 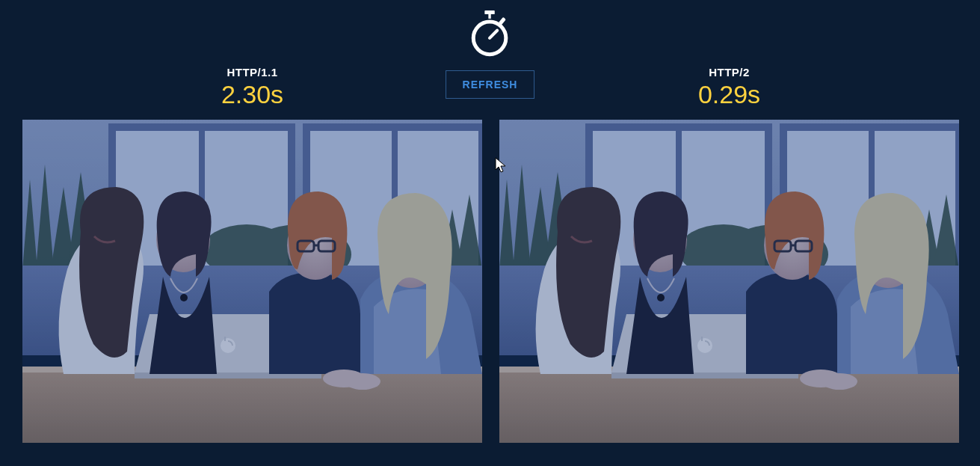 I want to click on http2-time: 0.29s, so click(x=730, y=94).